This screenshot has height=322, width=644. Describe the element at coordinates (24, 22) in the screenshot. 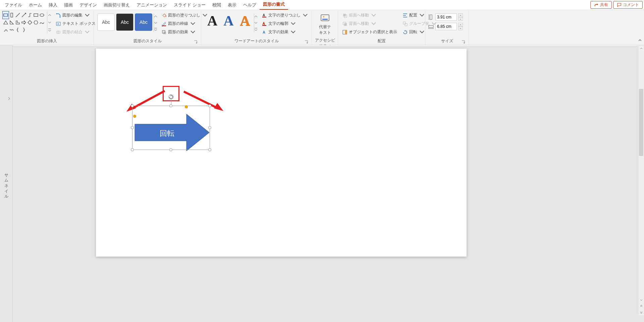

I see `shape-arrow-block-icon` at that location.